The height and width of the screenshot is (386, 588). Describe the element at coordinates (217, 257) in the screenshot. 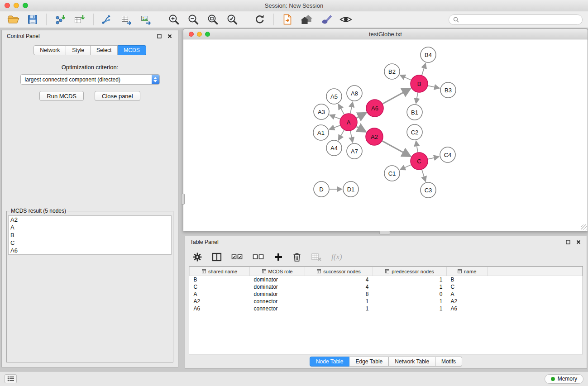

I see `column-selector-button` at that location.